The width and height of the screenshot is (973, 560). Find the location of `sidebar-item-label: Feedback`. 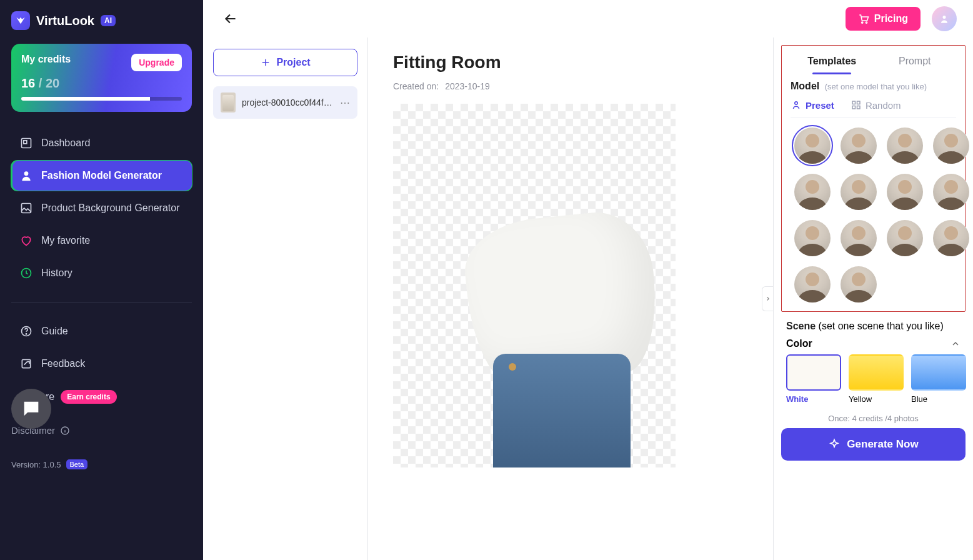

sidebar-item-label: Feedback is located at coordinates (63, 364).